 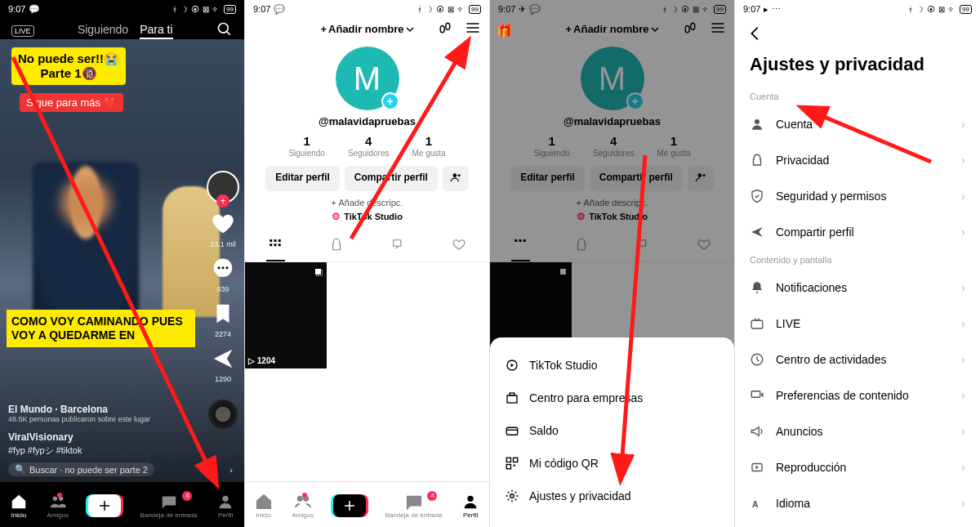 What do you see at coordinates (223, 187) in the screenshot?
I see `author-avatar` at bounding box center [223, 187].